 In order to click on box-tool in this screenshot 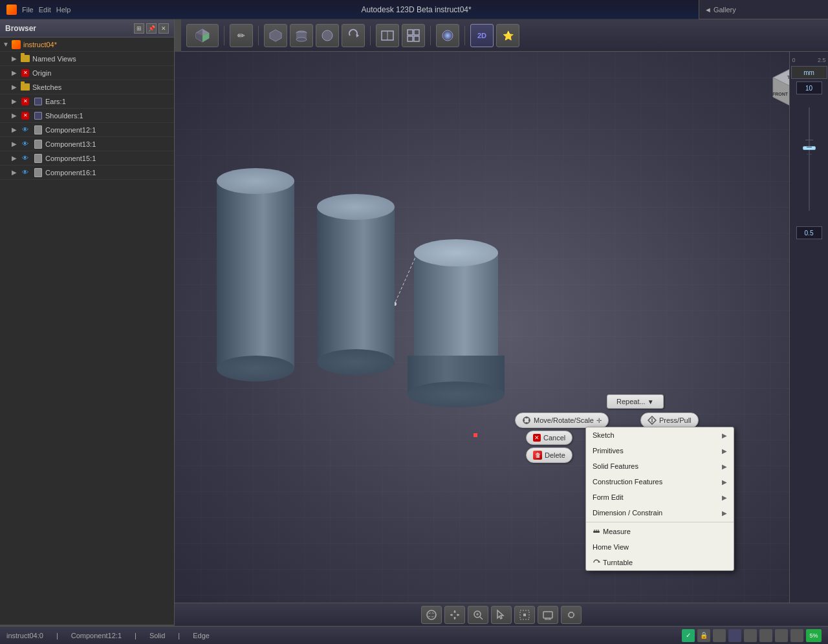, I will do `click(276, 36)`.